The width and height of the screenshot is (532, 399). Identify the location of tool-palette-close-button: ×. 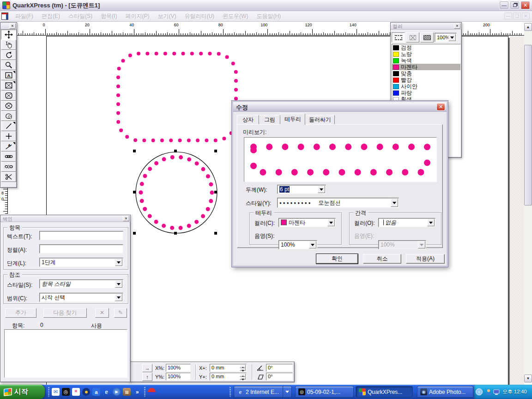
(12, 26).